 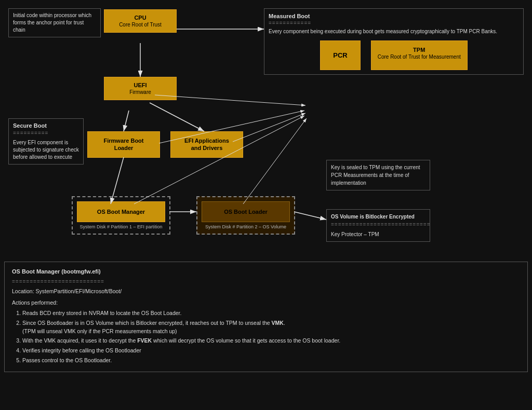 I want to click on disk-partition-1: OS Boot Manager System Disk # Partition …, so click(x=121, y=215).